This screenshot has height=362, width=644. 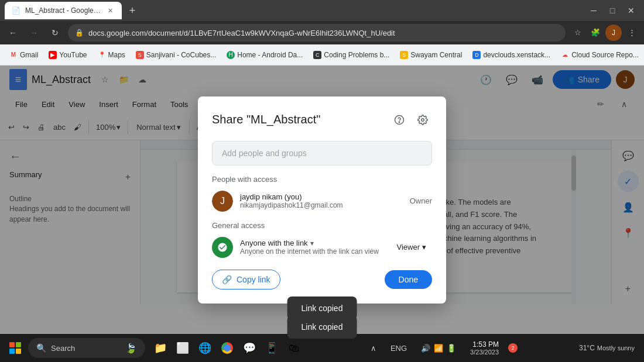 What do you see at coordinates (409, 280) in the screenshot?
I see `done-label: Done` at bounding box center [409, 280].